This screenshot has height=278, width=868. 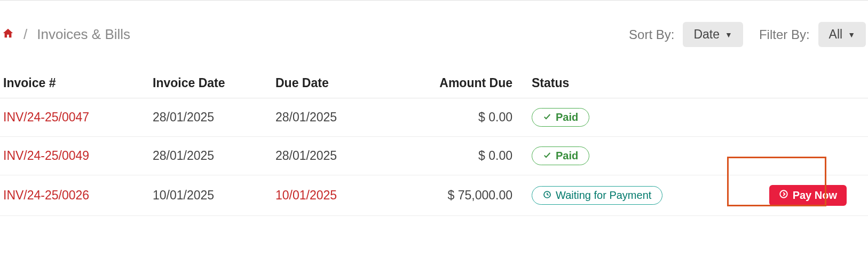 What do you see at coordinates (46, 156) in the screenshot?
I see `invoice-link: INV/24-25/0049` at bounding box center [46, 156].